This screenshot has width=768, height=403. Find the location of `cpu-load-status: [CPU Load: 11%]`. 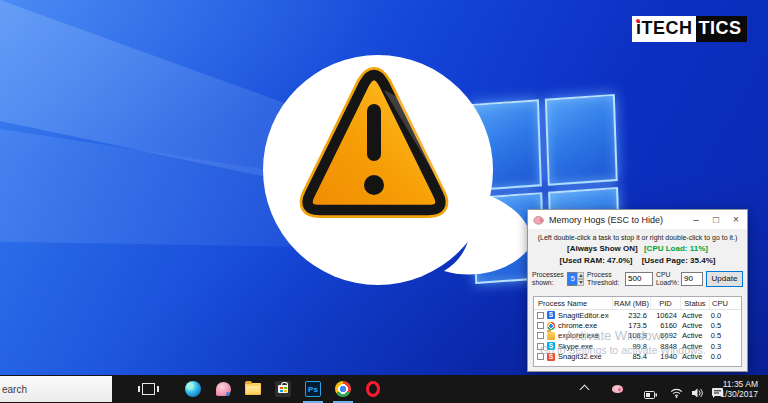

cpu-load-status: [CPU Load: 11%] is located at coordinates (676, 248).